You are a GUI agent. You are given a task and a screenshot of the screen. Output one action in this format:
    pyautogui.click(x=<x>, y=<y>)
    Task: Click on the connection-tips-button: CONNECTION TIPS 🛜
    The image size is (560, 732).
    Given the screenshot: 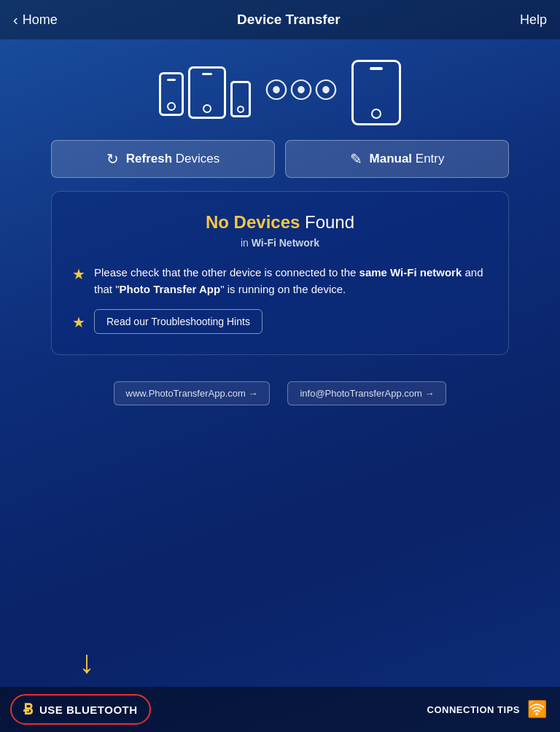 What is the action you would take?
    pyautogui.click(x=494, y=709)
    